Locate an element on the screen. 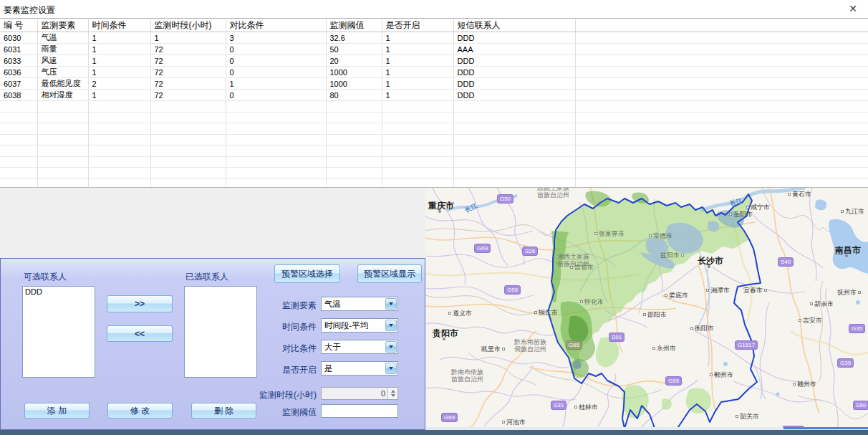 This screenshot has width=868, height=435. table-cell: 72 is located at coordinates (188, 95).